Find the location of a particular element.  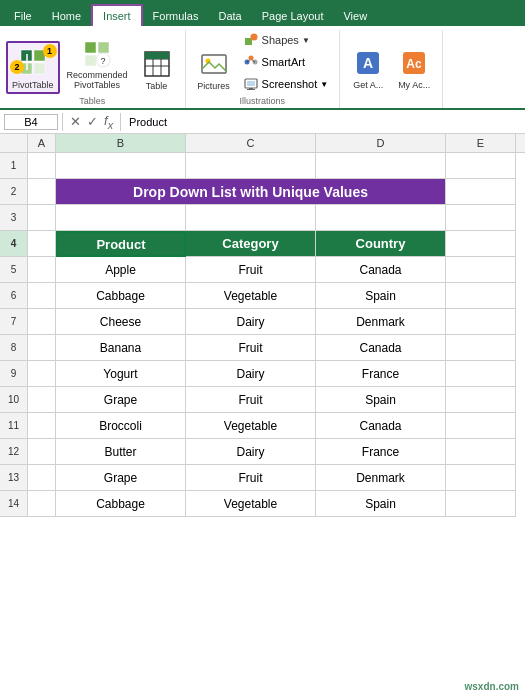

cell-a12 is located at coordinates (42, 452).